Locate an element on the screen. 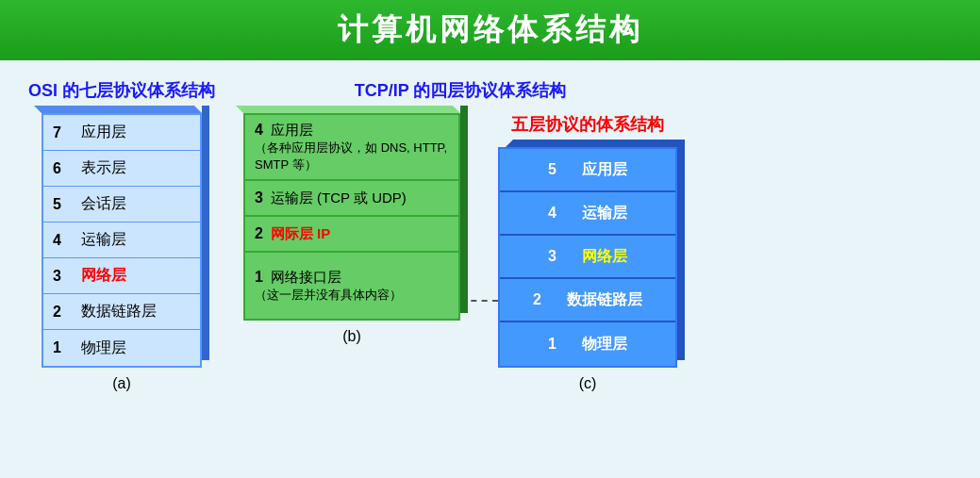  osi-layer-num: 5 is located at coordinates (62, 205).